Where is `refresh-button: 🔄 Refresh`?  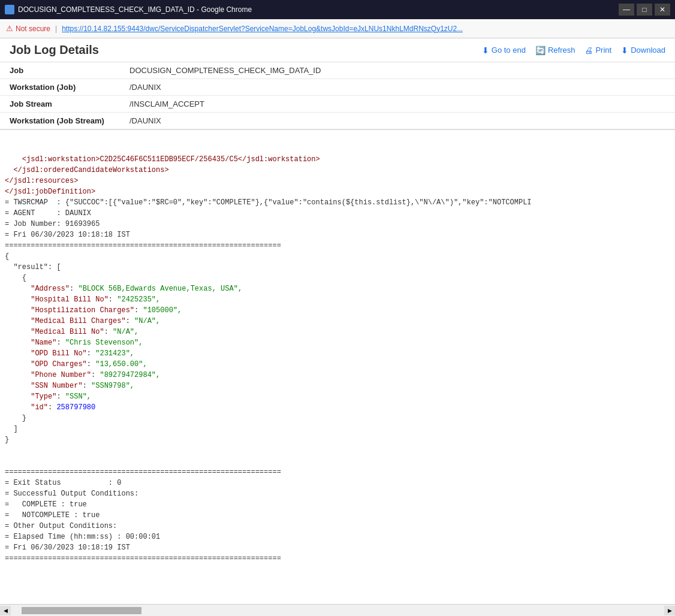
refresh-button: 🔄 Refresh is located at coordinates (555, 50).